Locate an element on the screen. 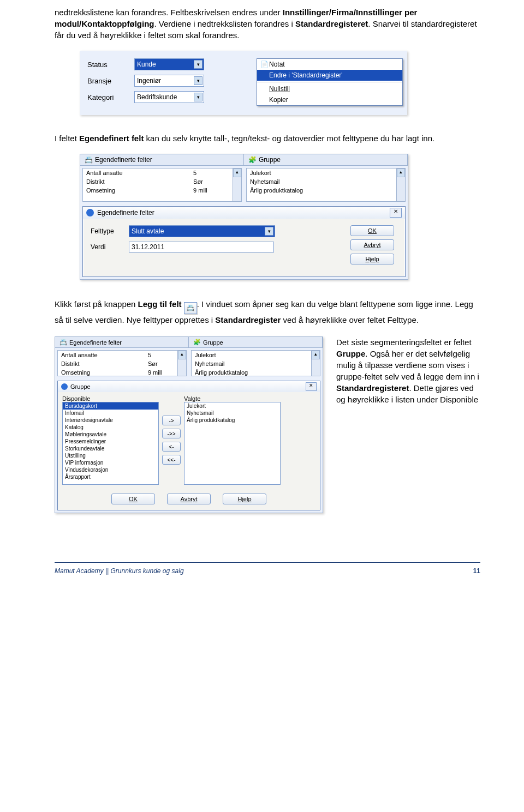 Image resolution: width=524 pixels, height=812 pixels. list-item: Årlig produktkatalog is located at coordinates (233, 420).